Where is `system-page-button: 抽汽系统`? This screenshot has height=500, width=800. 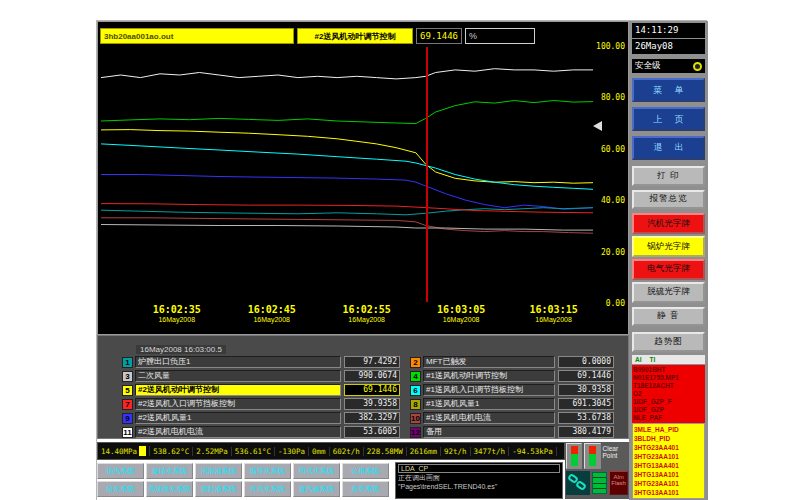
system-page-button: 抽汽系统 is located at coordinates (120, 471).